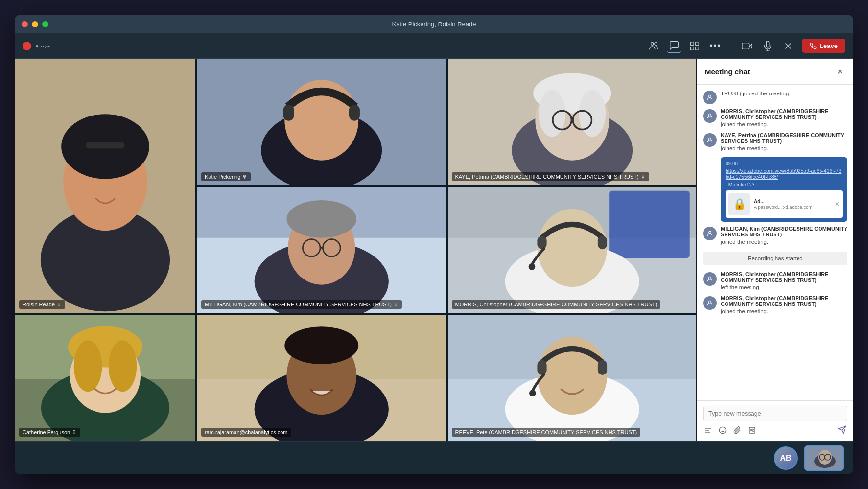 This screenshot has height=489, width=868. Describe the element at coordinates (824, 458) in the screenshot. I see `video-thumbnail` at that location.